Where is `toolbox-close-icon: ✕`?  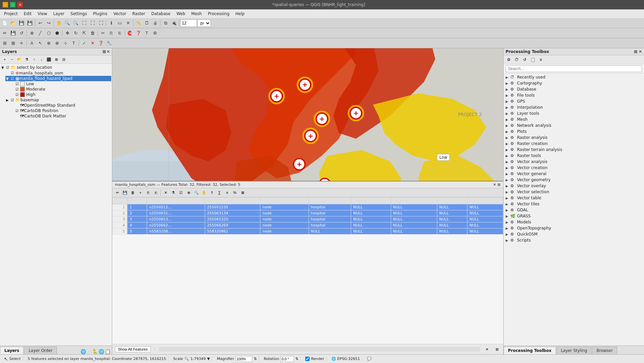
toolbox-close-icon: ✕ is located at coordinates (640, 52).